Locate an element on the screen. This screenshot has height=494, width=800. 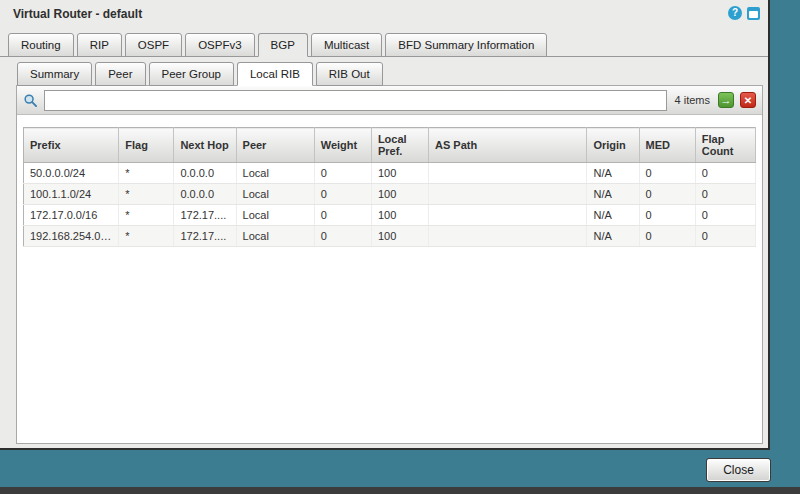
tab-ospf: OSPF is located at coordinates (154, 45).